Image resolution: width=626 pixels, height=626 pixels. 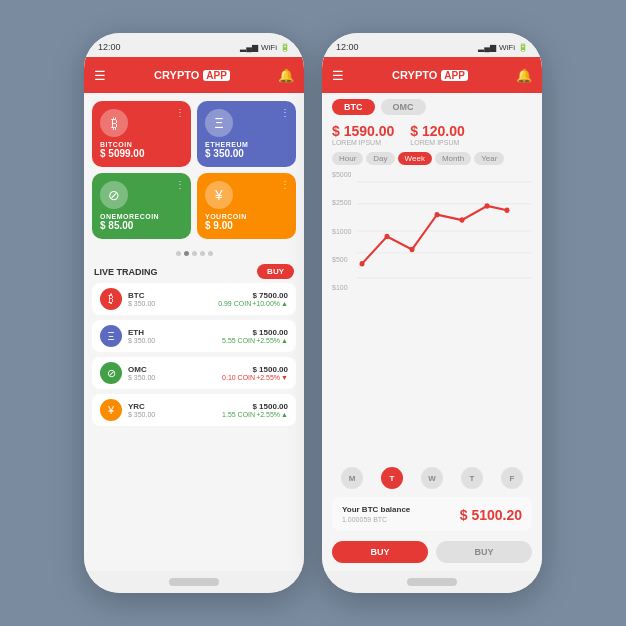 I want to click on tab-month: Month, so click(x=453, y=158).